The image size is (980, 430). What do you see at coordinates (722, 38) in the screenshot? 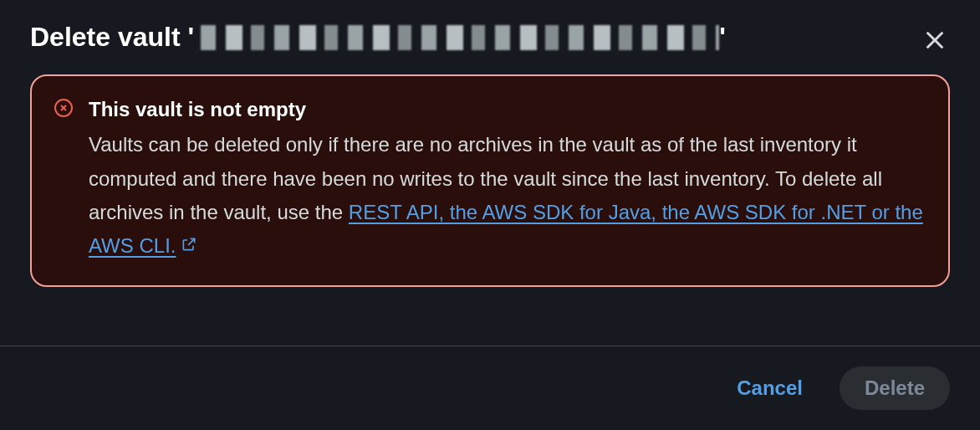
I see `title-suffix: '` at bounding box center [722, 38].